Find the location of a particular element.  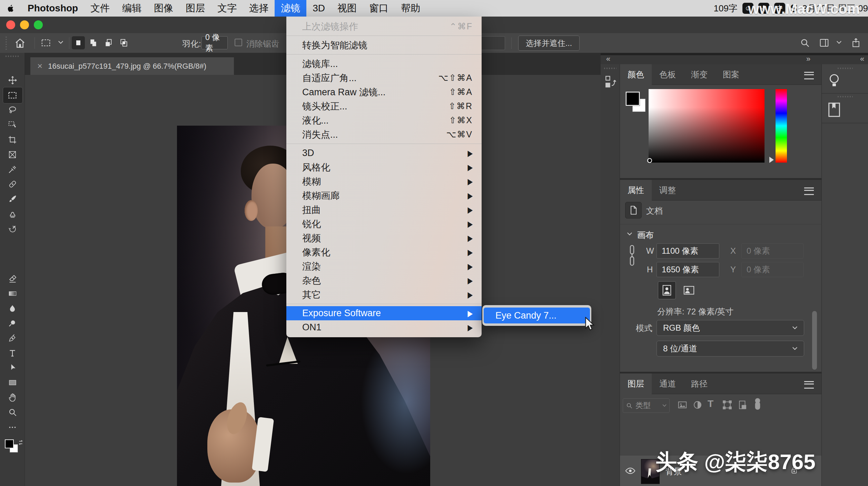

menu-bar-item: 滤镜 is located at coordinates (290, 8).